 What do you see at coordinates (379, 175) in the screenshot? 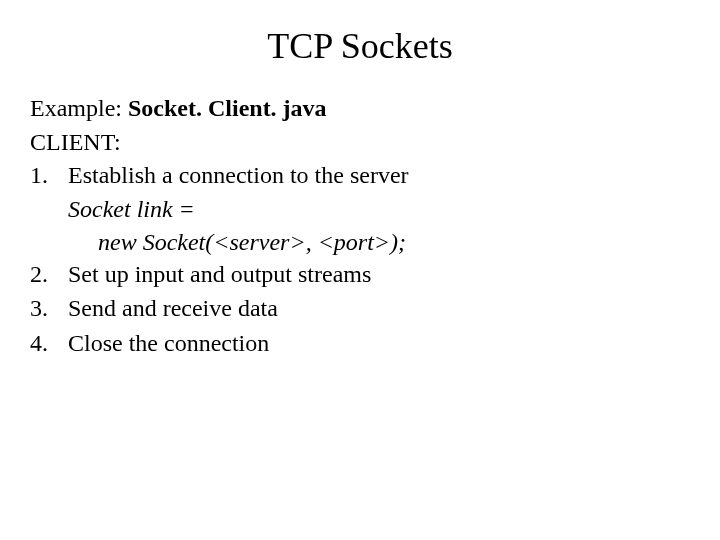
I see `step-text: Establish a connection to the server` at bounding box center [379, 175].